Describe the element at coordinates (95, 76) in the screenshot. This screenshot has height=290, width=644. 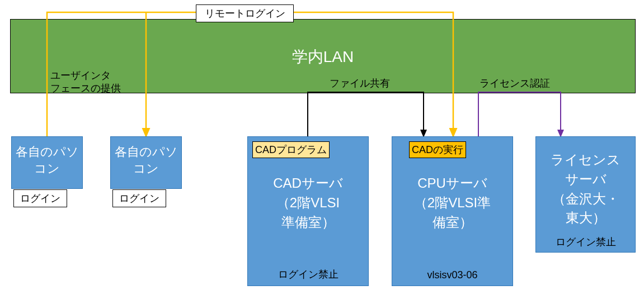
I see `label-ui-provide-l1: ユーザインタ` at that location.